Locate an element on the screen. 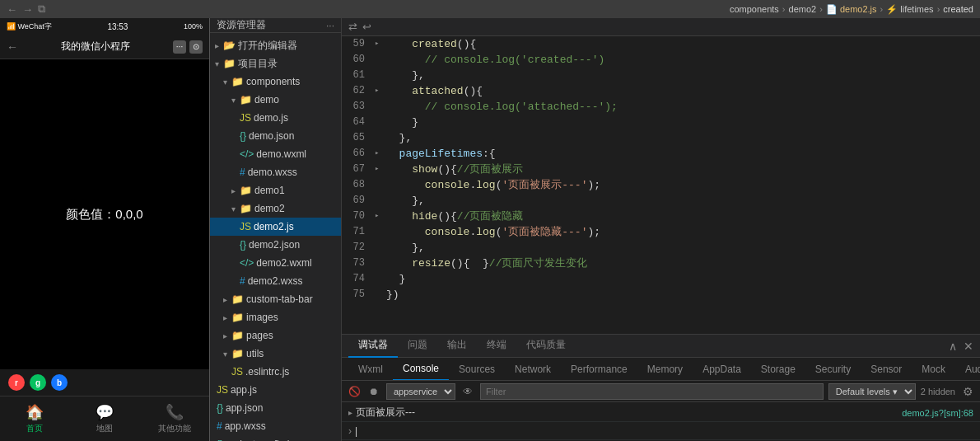 The width and height of the screenshot is (980, 441). console-source: demo2.js?[sm]:68 is located at coordinates (937, 413).